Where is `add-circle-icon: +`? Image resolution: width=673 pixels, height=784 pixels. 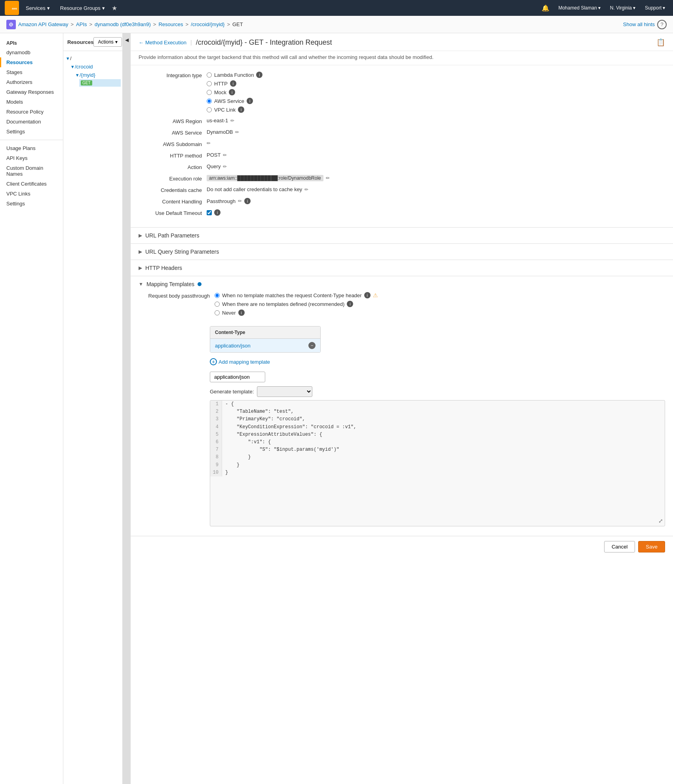
add-circle-icon: + is located at coordinates (213, 362).